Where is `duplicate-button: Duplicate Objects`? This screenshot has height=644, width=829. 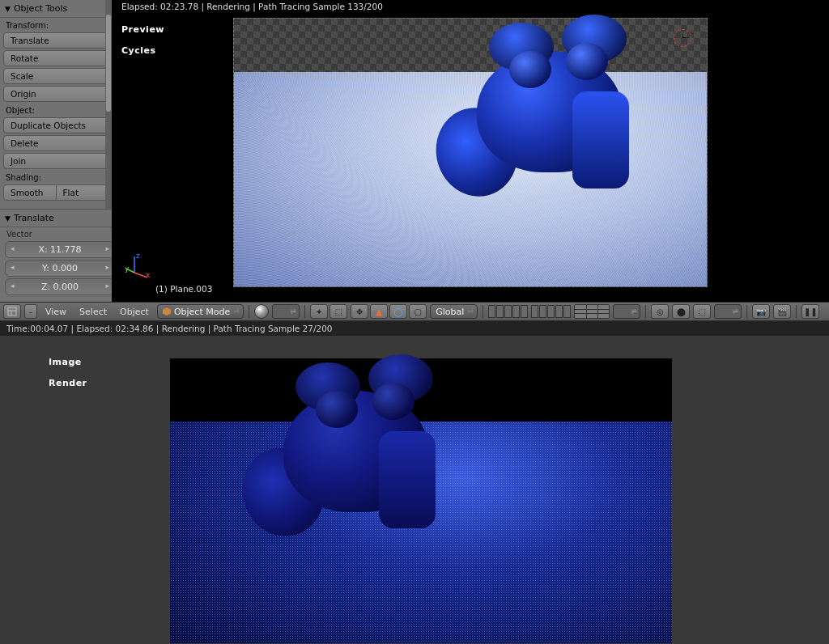
duplicate-button: Duplicate Objects is located at coordinates (56, 125).